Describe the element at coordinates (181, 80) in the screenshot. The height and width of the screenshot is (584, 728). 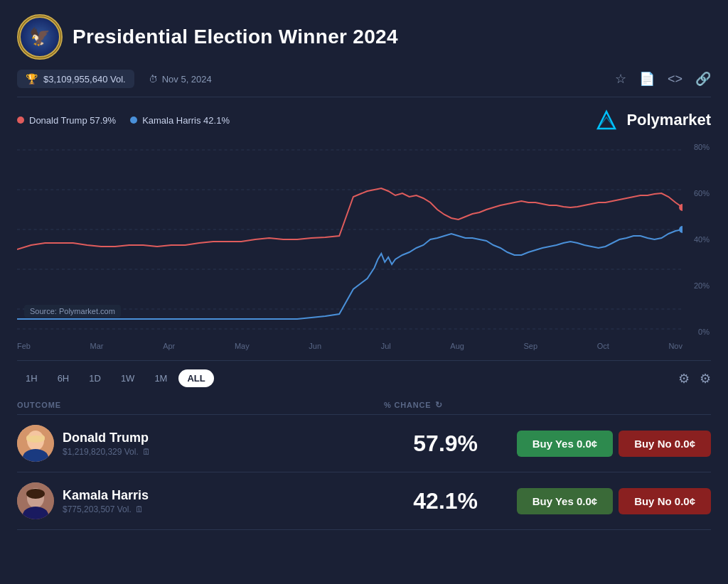
I see `date-badge: ⏱ Nov 5, 2024` at that location.